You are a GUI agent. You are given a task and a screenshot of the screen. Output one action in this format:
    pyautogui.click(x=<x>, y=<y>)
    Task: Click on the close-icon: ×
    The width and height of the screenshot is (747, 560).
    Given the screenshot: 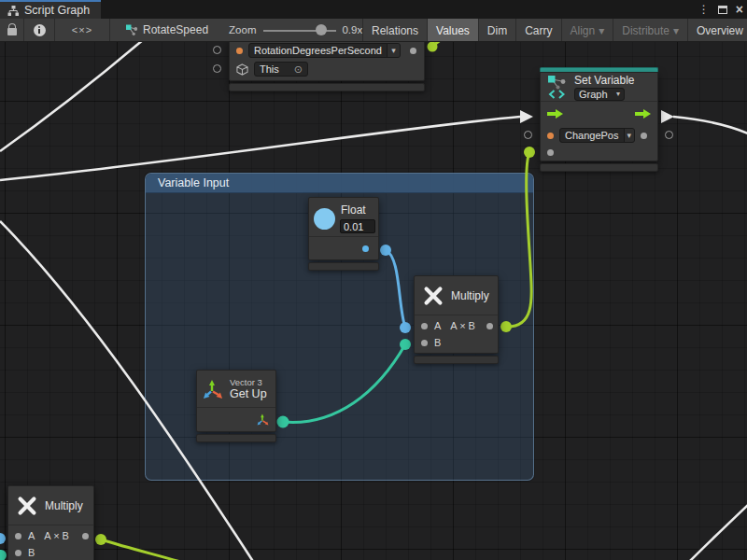 What is the action you would take?
    pyautogui.click(x=740, y=9)
    